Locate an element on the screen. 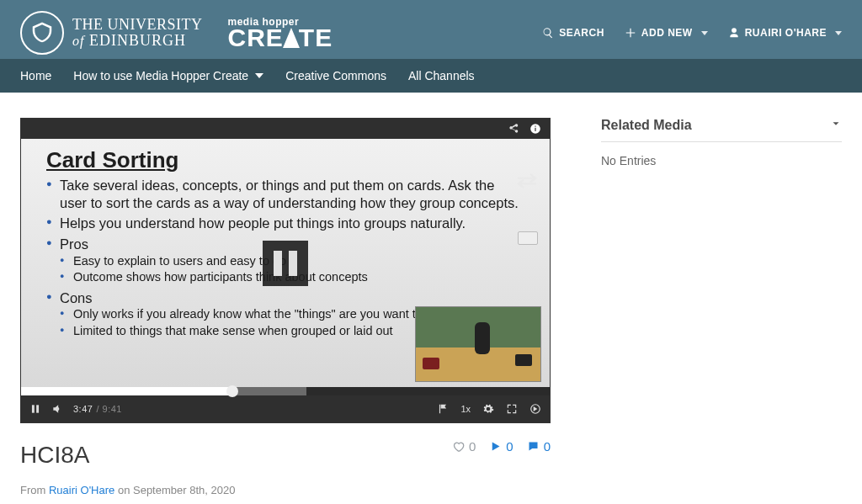  player-top-toolbar is located at coordinates (285, 129).